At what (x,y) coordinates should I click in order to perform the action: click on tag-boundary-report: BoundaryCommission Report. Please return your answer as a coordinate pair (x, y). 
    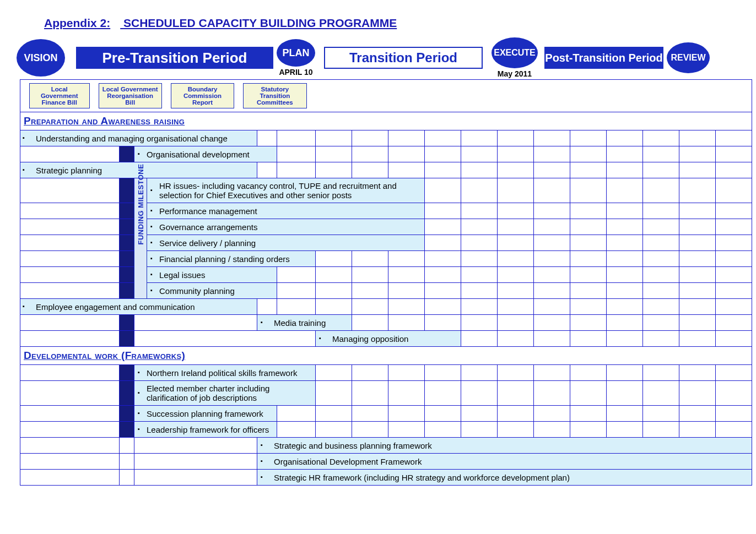
    Looking at the image, I should click on (203, 96).